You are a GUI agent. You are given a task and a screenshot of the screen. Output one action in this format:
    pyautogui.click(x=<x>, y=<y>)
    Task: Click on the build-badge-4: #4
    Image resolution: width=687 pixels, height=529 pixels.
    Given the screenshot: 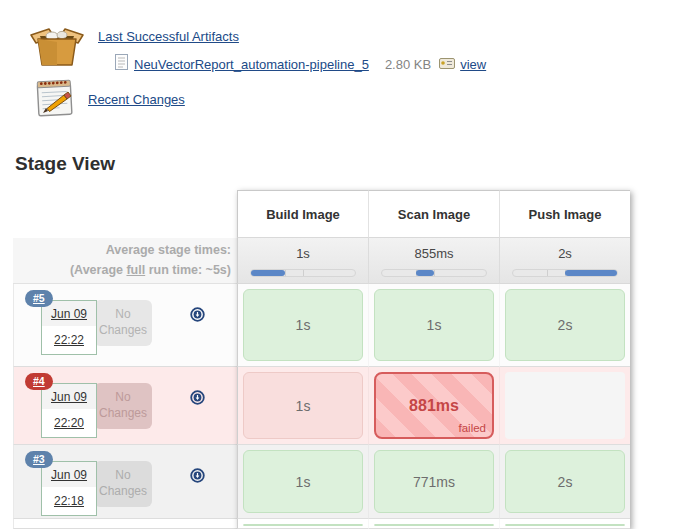 What is the action you would take?
    pyautogui.click(x=39, y=382)
    